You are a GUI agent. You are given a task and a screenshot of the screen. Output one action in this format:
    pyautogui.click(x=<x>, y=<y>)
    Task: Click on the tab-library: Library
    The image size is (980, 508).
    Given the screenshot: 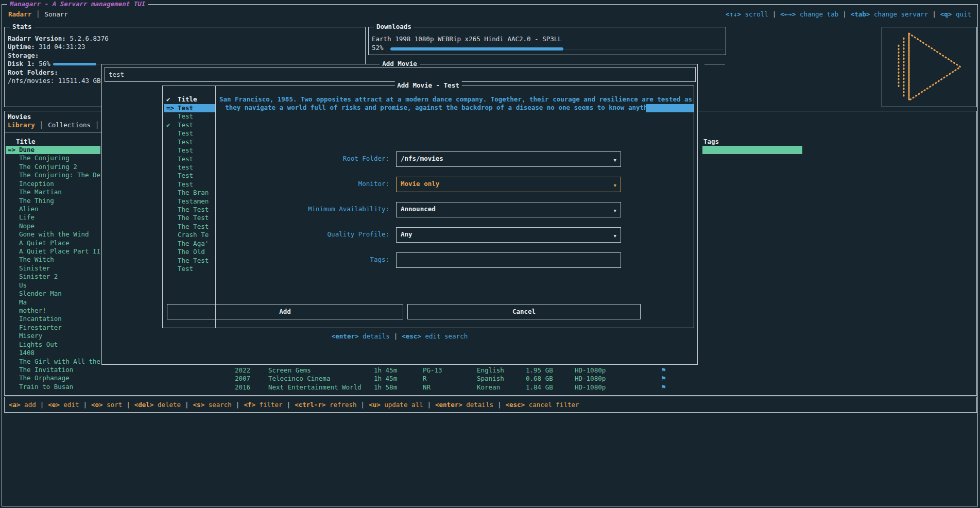 What is the action you would take?
    pyautogui.click(x=22, y=125)
    